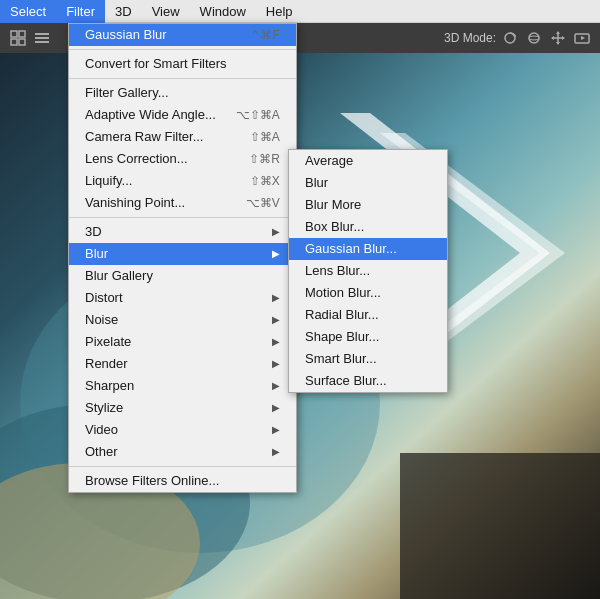 The image size is (600, 599). I want to click on blur-submenu-item-blur: Blur, so click(368, 183).